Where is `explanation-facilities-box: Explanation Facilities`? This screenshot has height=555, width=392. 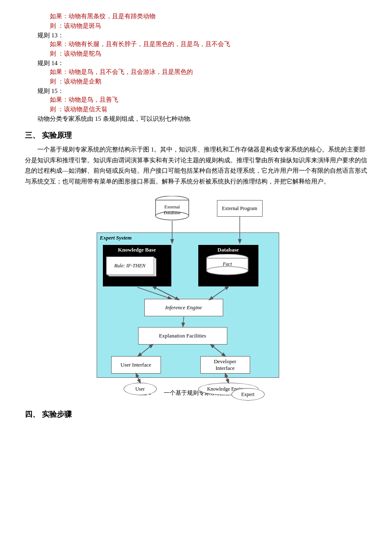 explanation-facilities-box: Explanation Facilities is located at coordinates (183, 336).